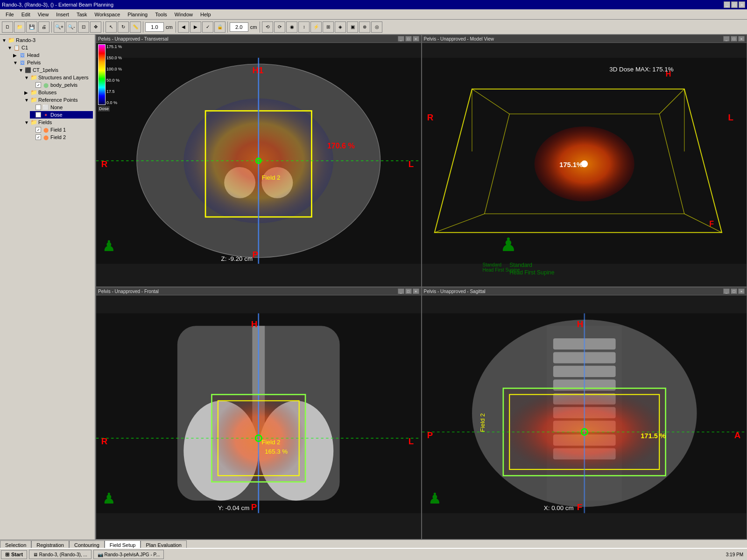 The height and width of the screenshot is (560, 747). Describe the element at coordinates (62, 130) in the screenshot. I see `tree-item-field1: ✓ ⬤ Field 1` at that location.